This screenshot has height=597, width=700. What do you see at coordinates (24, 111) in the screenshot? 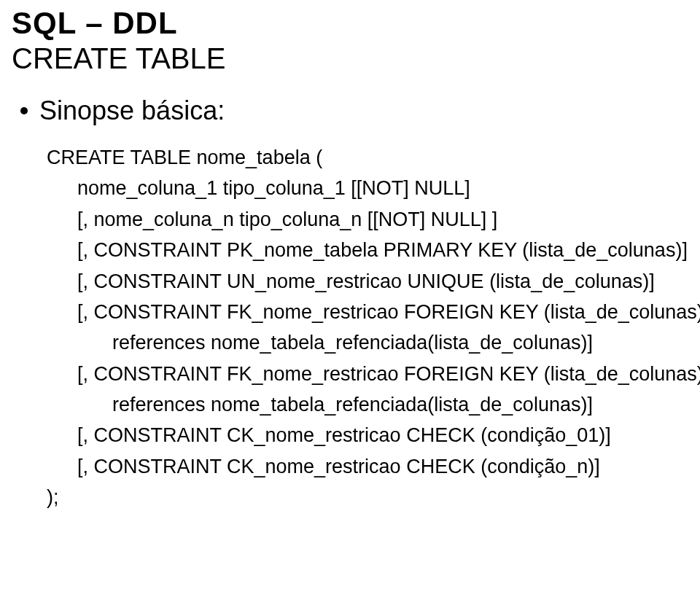
I see `bullet-icon` at bounding box center [24, 111].